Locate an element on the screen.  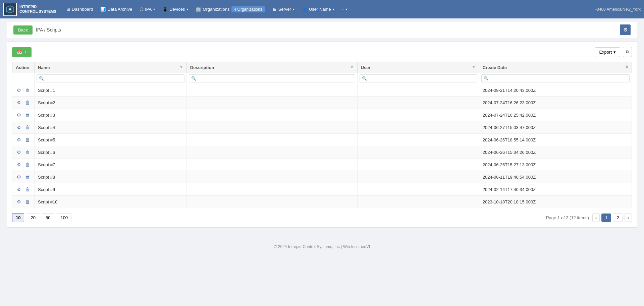
delete-button-1: 🗑 is located at coordinates (28, 103).